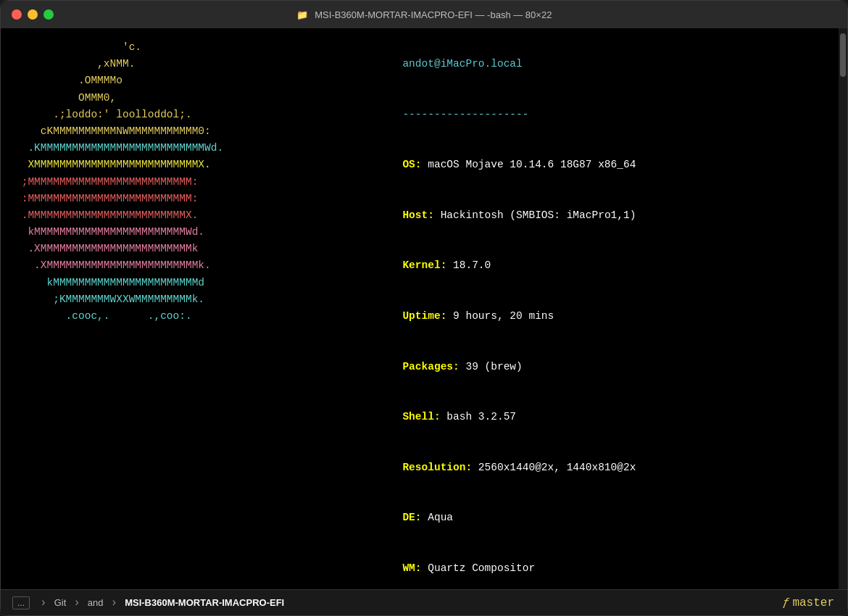 The width and height of the screenshot is (848, 616). Describe the element at coordinates (43, 603) in the screenshot. I see `sep-1: ›` at that location.